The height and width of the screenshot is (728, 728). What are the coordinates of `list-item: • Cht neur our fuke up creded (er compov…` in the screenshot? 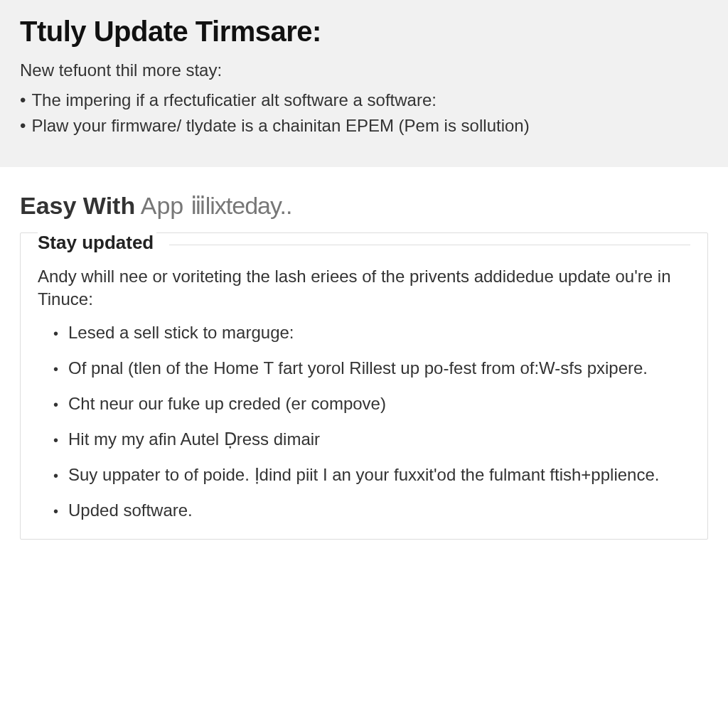 It's located at (372, 404).